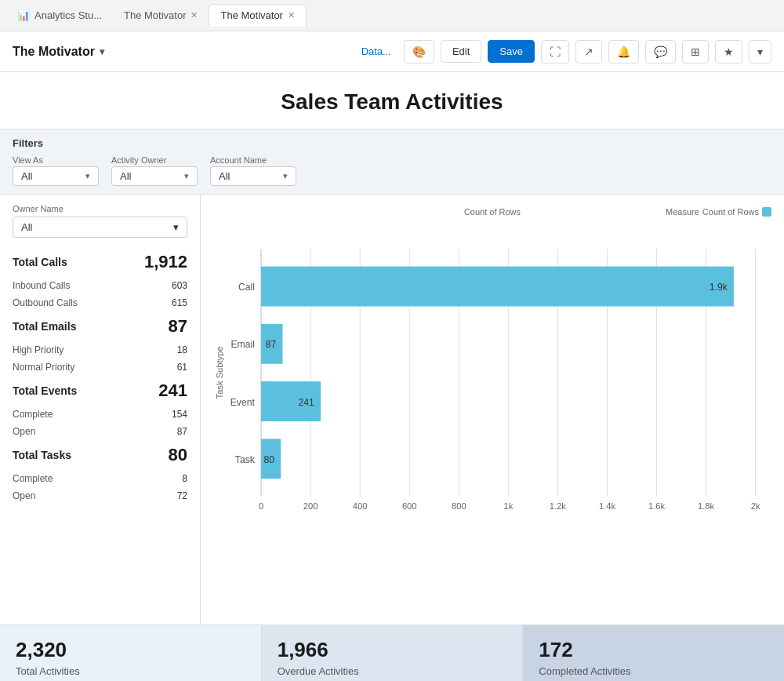 This screenshot has height=681, width=784. Describe the element at coordinates (719, 287) in the screenshot. I see `svg-text: 1.9k` at that location.